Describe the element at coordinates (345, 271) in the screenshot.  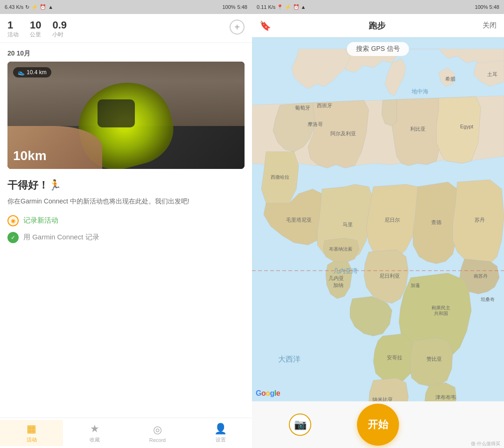
I see `svg-text: 几内亚湾` at that location.